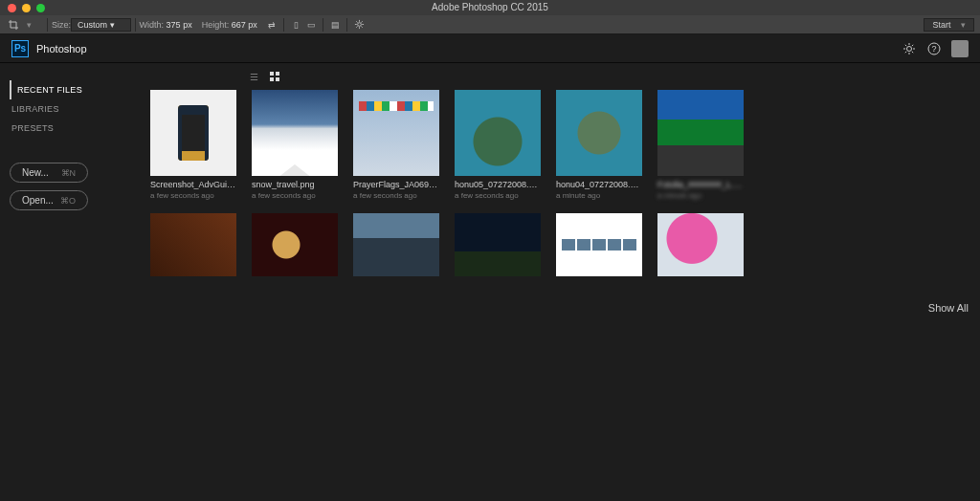 This screenshot has width=980, height=501. What do you see at coordinates (49, 201) in the screenshot?
I see `open-button: Open...⌘O` at bounding box center [49, 201].